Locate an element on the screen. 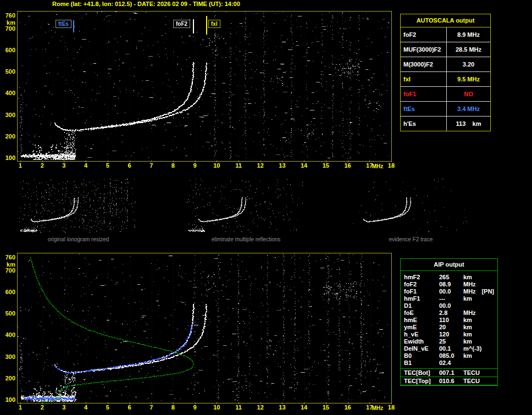 This screenshot has width=532, height=415. aip-param-value: 265 is located at coordinates (451, 277).